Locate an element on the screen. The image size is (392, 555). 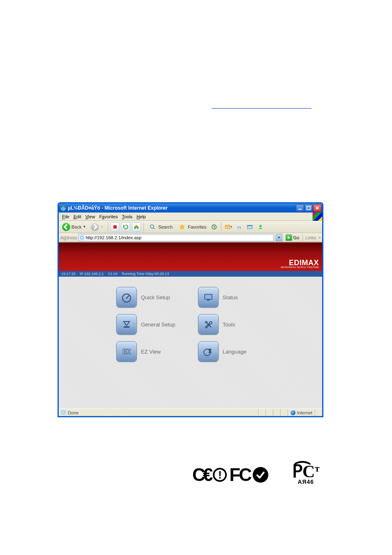
address-bar: Address http://192.168.2.1/index.asp Go … is located at coordinates (191, 238).